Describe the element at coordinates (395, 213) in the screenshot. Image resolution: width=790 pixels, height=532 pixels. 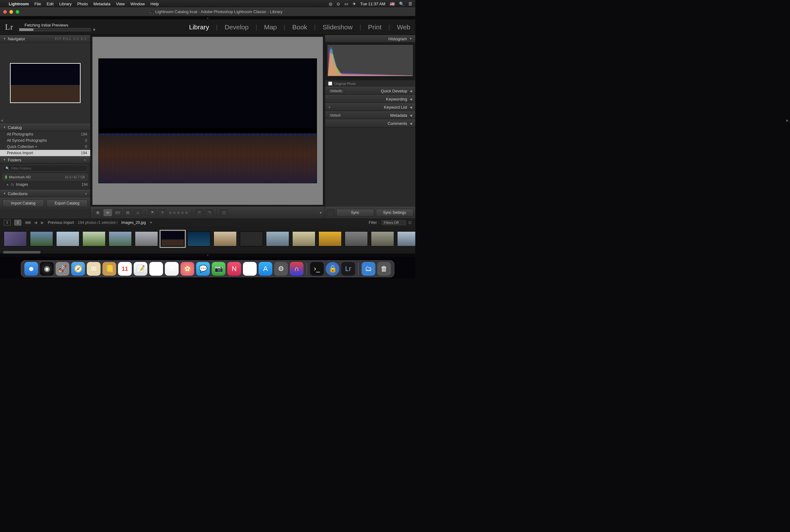
I see `sync-settings-button: Sync Settings` at that location.